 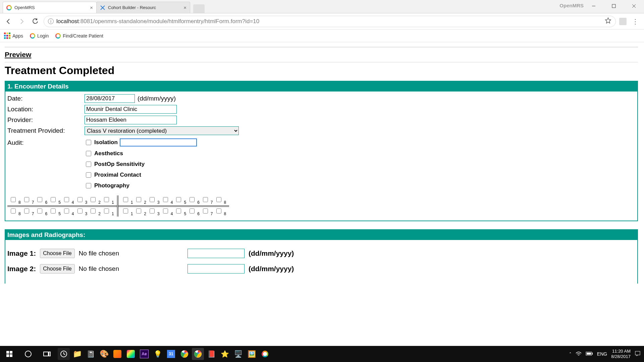 What do you see at coordinates (608, 21) in the screenshot?
I see `bookmark-star-icon` at bounding box center [608, 21].